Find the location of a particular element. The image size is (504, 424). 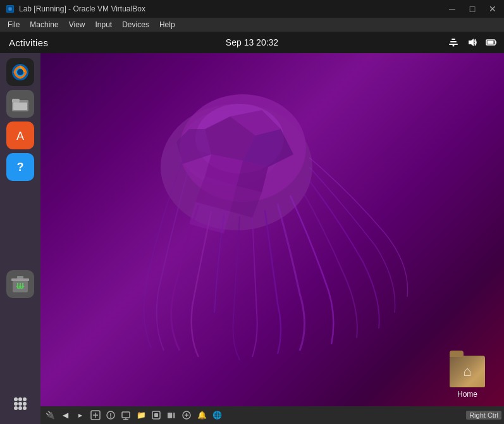

desktop-home-folder: ⌂ Home is located at coordinates (467, 377).